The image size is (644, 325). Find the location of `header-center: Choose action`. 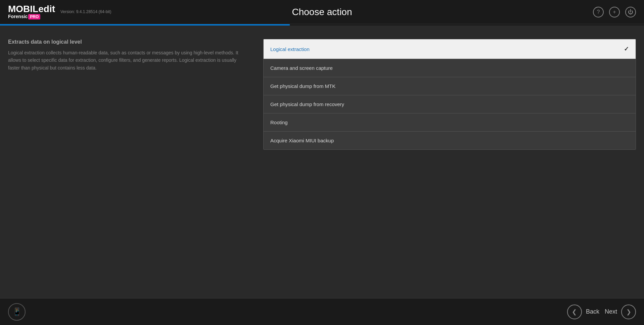

header-center: Choose action is located at coordinates (322, 12).